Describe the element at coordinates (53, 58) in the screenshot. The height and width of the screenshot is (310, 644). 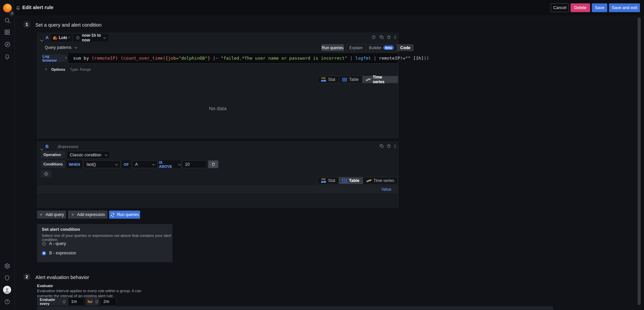
I see `log-browser-label: Log browser` at that location.